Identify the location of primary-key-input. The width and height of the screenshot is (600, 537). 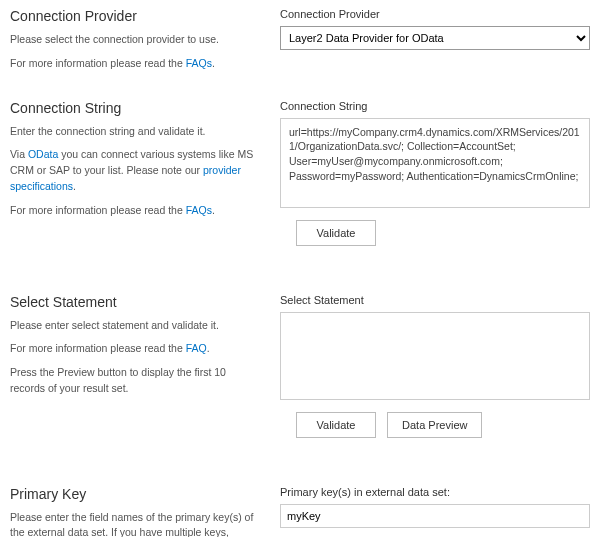
(435, 516).